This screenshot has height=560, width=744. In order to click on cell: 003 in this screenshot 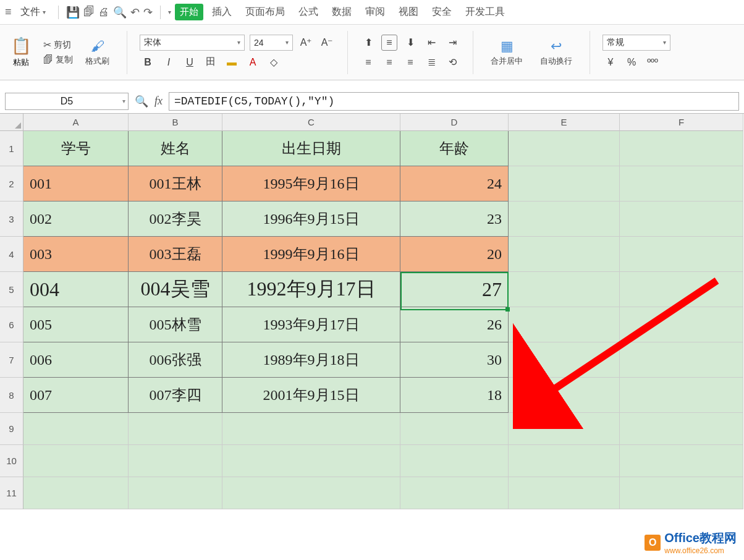, I will do `click(76, 255)`.